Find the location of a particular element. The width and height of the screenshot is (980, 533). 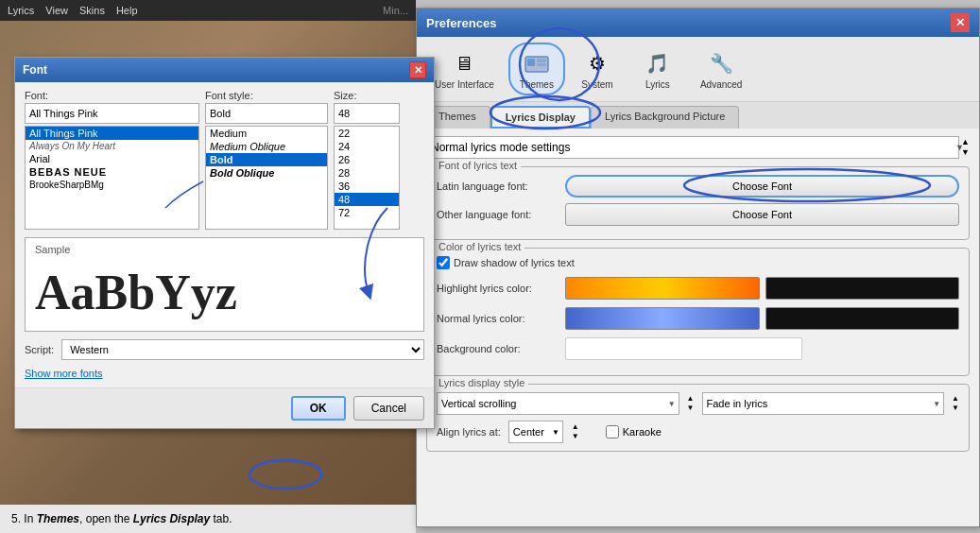

list-item: Bold is located at coordinates (266, 160).